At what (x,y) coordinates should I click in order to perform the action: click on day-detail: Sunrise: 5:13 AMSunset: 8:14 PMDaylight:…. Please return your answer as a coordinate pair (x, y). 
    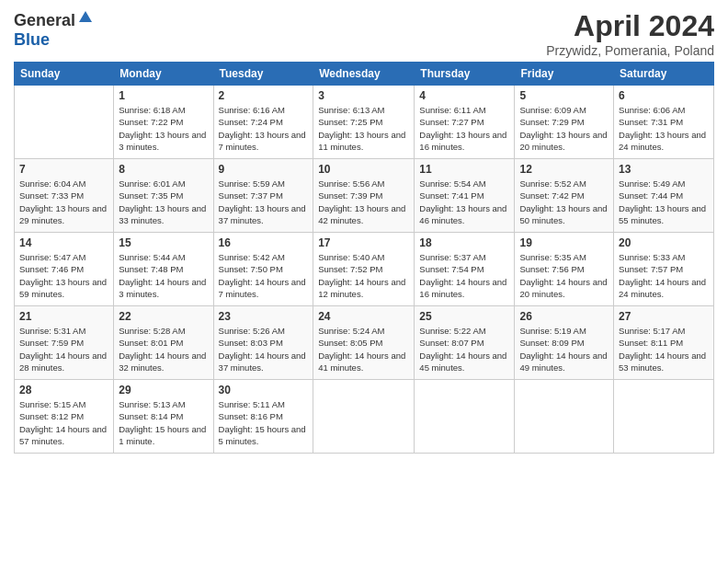
    Looking at the image, I should click on (164, 423).